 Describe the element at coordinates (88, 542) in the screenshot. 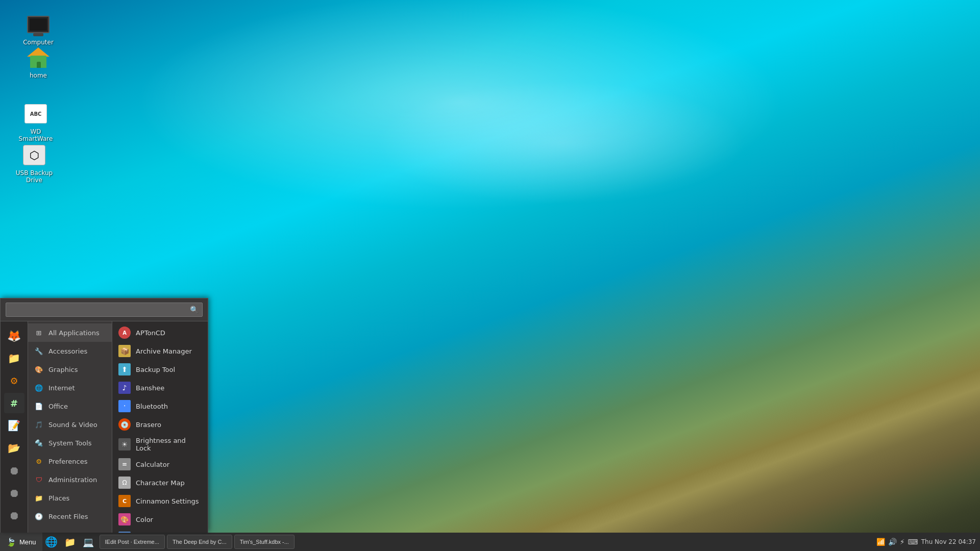

I see `taskbar-terminal-icon: 💻` at that location.